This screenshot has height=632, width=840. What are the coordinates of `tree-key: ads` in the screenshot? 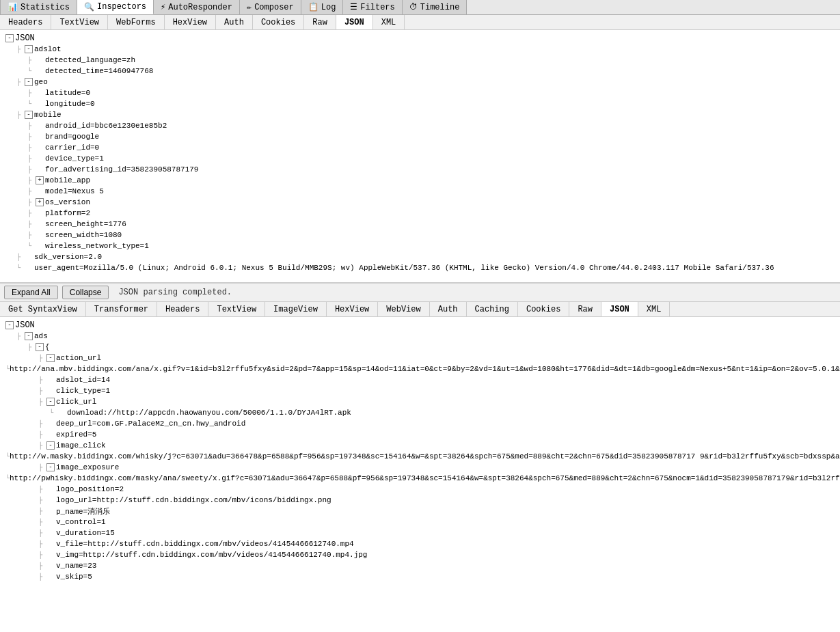 It's located at (41, 336).